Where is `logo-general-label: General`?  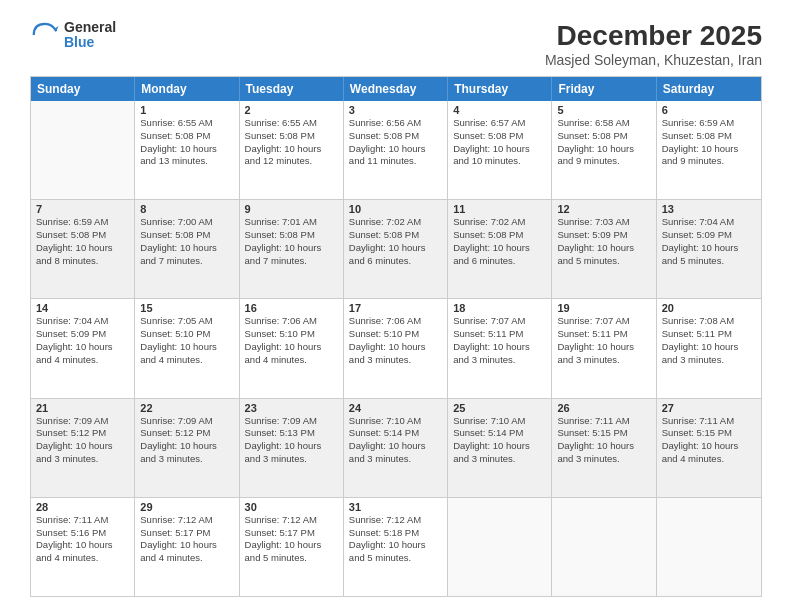 logo-general-label: General is located at coordinates (90, 28).